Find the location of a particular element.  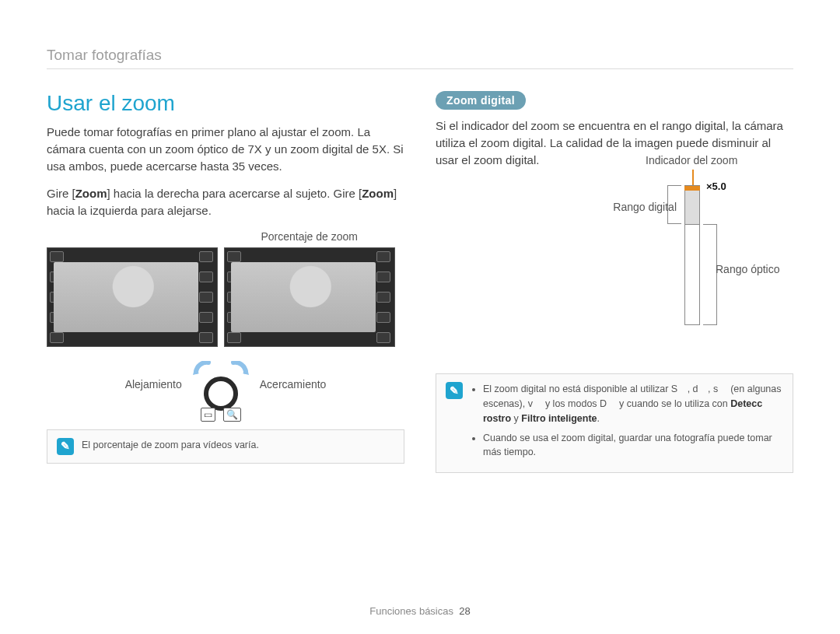

zoom-indicator-diagram: Indicador del zoom ×5.0 Rango digital Ra… is located at coordinates (684, 261).